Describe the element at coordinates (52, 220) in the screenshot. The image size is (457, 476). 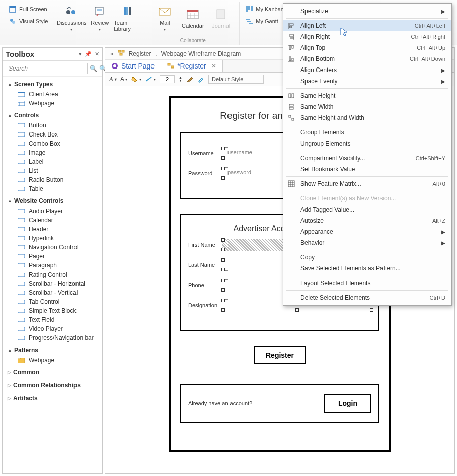
I see `toolbox-item: Calendar` at that location.